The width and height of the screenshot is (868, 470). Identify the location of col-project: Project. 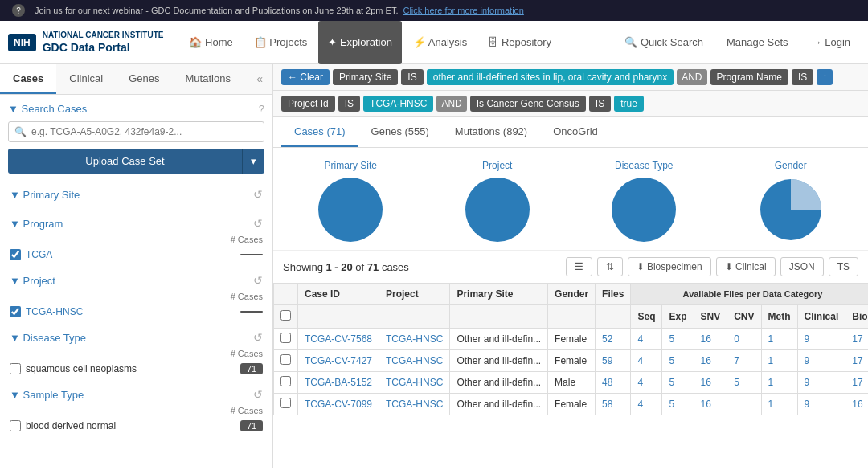
(415, 294).